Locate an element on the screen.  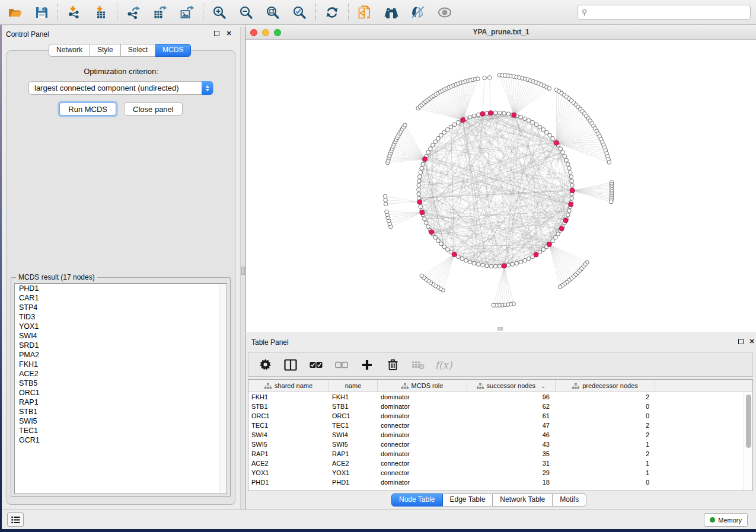
refresh-icon is located at coordinates (332, 12).